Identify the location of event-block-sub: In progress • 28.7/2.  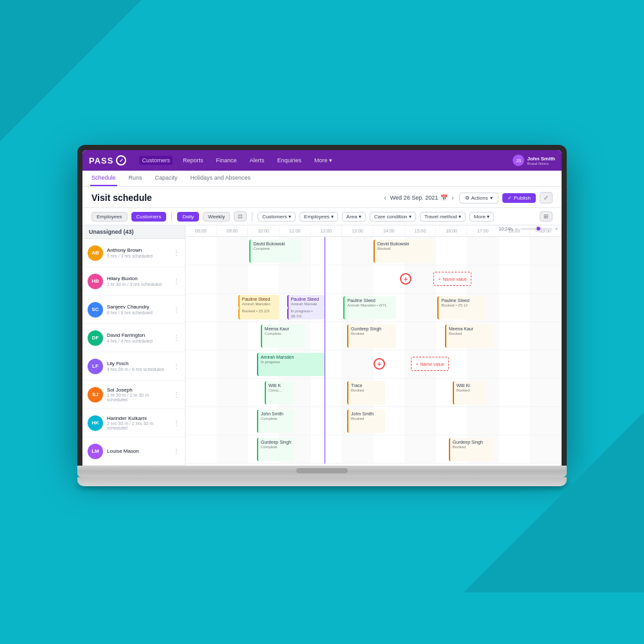
(306, 314).